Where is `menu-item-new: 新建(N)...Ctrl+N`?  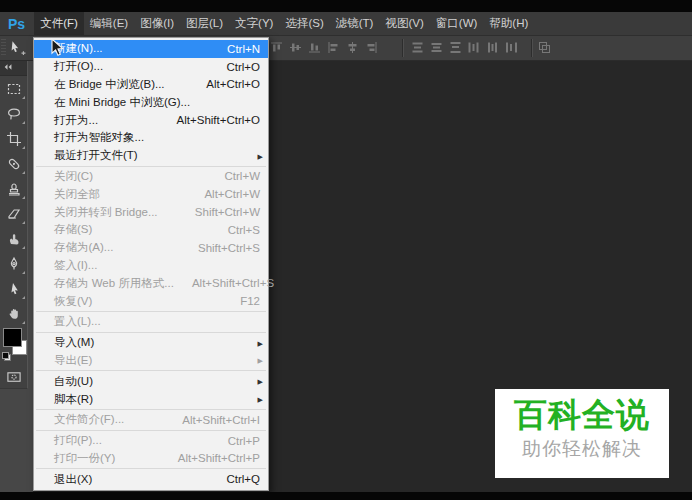
menu-item-new: 新建(N)...Ctrl+N is located at coordinates (151, 49).